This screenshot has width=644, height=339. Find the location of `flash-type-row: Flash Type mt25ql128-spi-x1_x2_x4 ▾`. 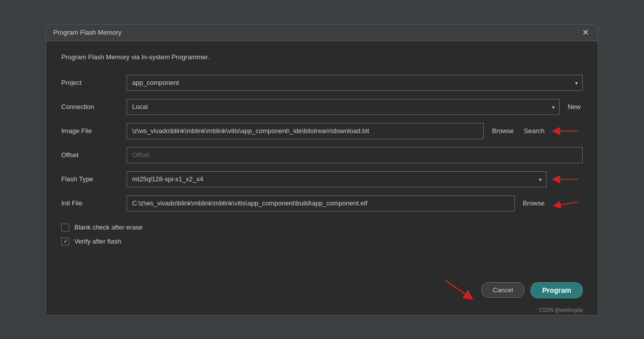

flash-type-row: Flash Type mt25ql128-spi-x1_x2_x4 ▾ is located at coordinates (322, 179).